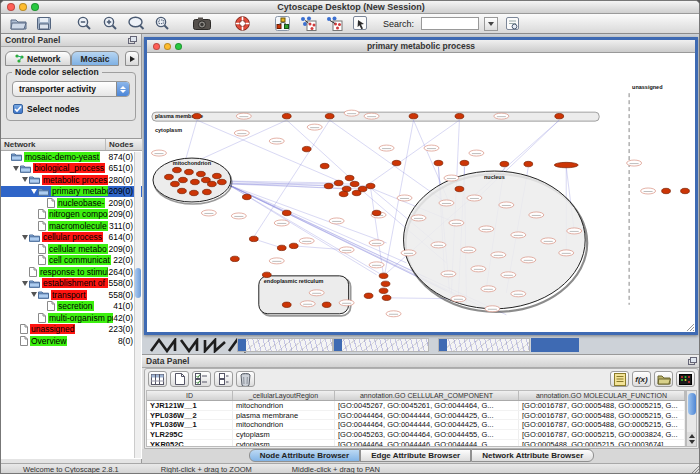 The width and height of the screenshot is (700, 474). Describe the element at coordinates (350, 8) in the screenshot. I see `window-titlebar: Cytoscape Desktop (New Session)` at that location.